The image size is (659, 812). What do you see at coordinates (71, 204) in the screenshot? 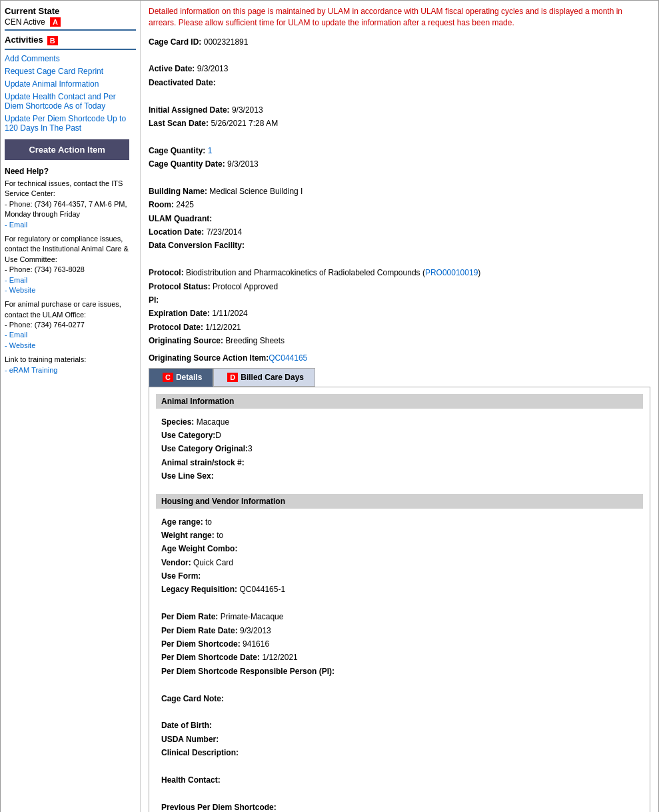
I see `help-its-text: For technical issues, contact the ITS Se…` at bounding box center [71, 204].